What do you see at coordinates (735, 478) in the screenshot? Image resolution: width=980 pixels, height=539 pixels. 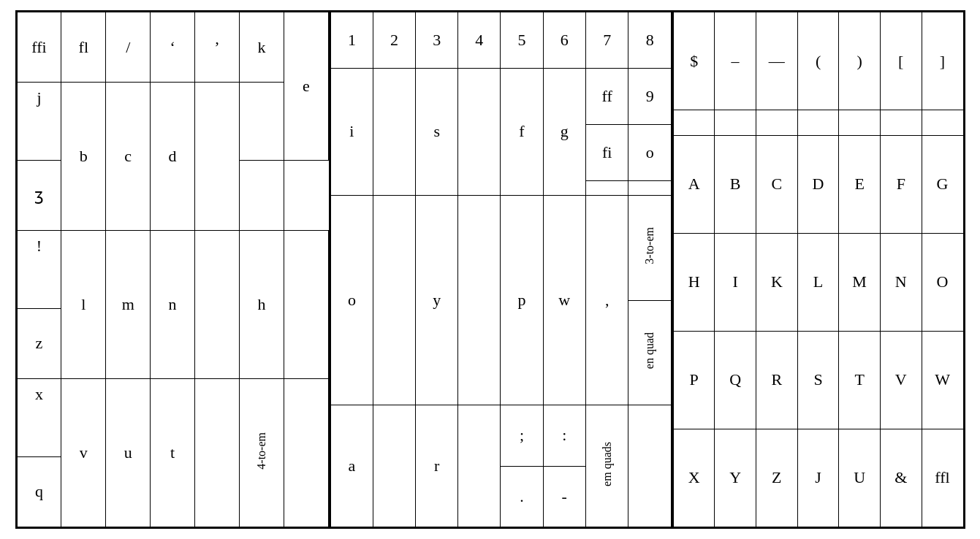 I see `cell-Y: Y` at bounding box center [735, 478].